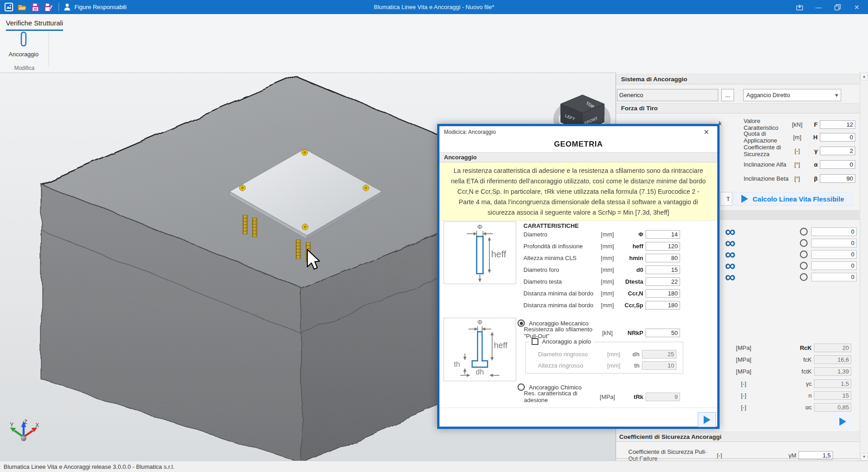  What do you see at coordinates (602, 270) in the screenshot?
I see `field-row: Diametro foro [mm] d0` at bounding box center [602, 270].